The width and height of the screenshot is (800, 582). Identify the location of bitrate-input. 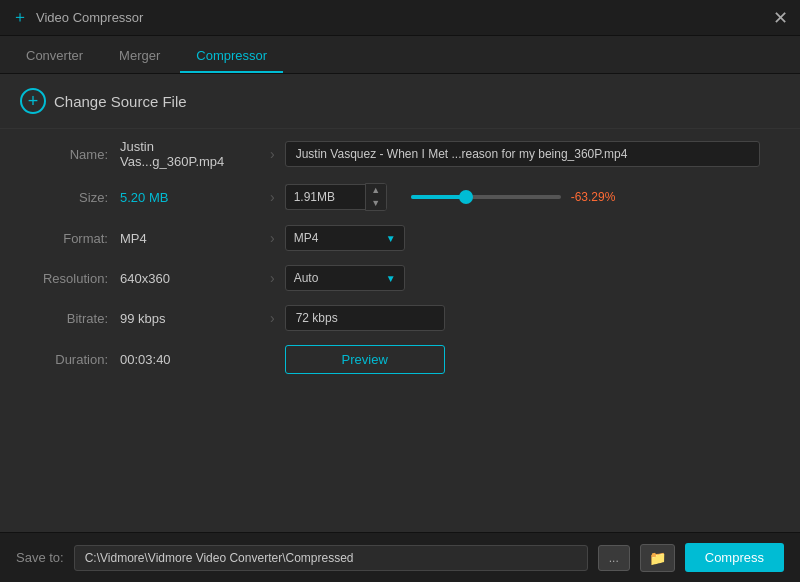
(365, 318).